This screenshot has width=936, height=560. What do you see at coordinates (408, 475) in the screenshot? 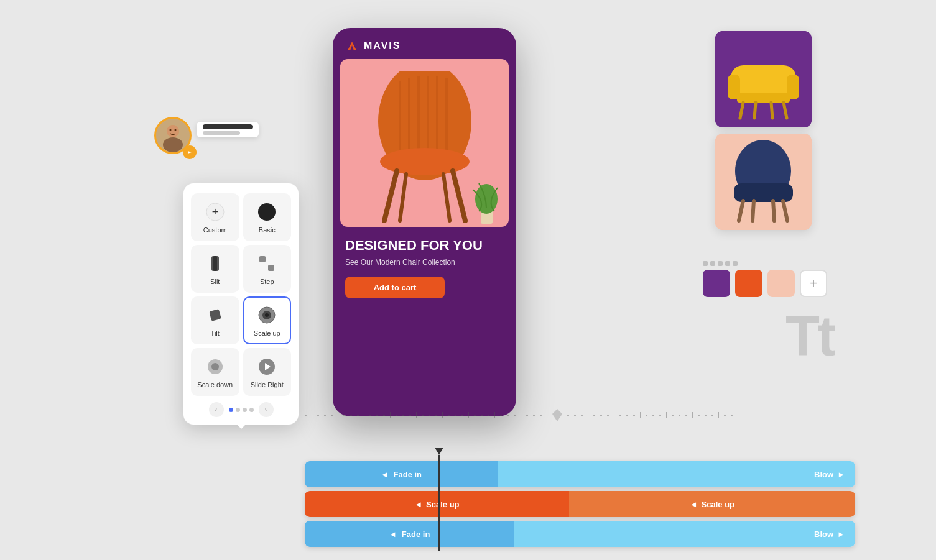
I see `fade-in-label-1: Fade in` at bounding box center [408, 475].